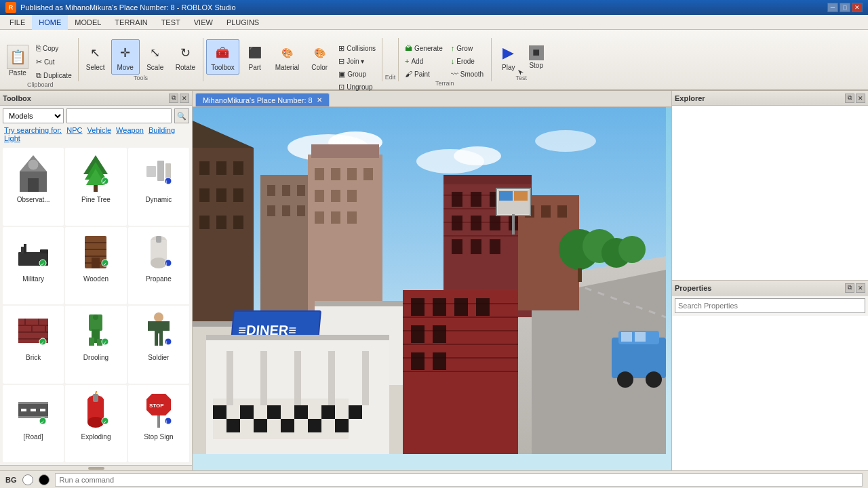 This screenshot has height=488, width=868. What do you see at coordinates (845, 7) in the screenshot?
I see `title-bar-controls: ─ □ ✕` at bounding box center [845, 7].